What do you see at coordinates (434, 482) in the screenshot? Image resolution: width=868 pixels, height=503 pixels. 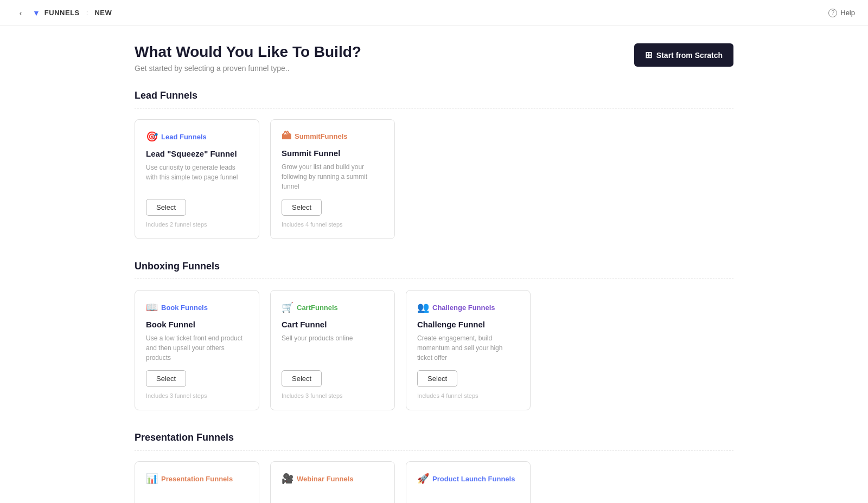 I see `presentation-funnels-cards-grid: 📊 Presentation Funnels 🎥 Webinar Funnels…` at bounding box center [434, 482].